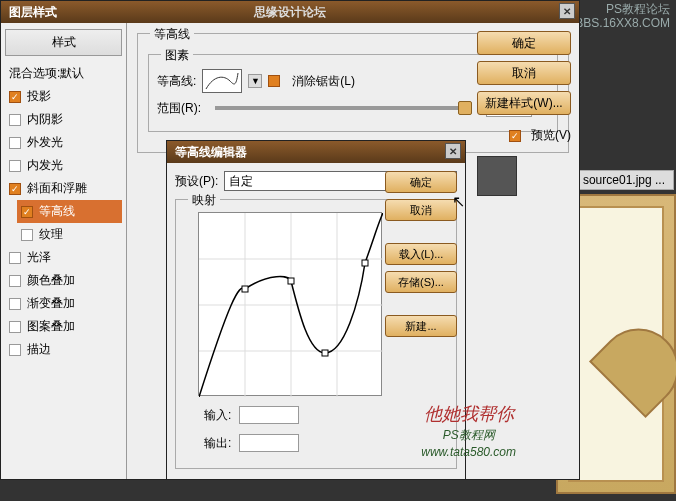 The image size is (676, 501). Describe the element at coordinates (344, 108) in the screenshot. I see `range-slider` at that location.